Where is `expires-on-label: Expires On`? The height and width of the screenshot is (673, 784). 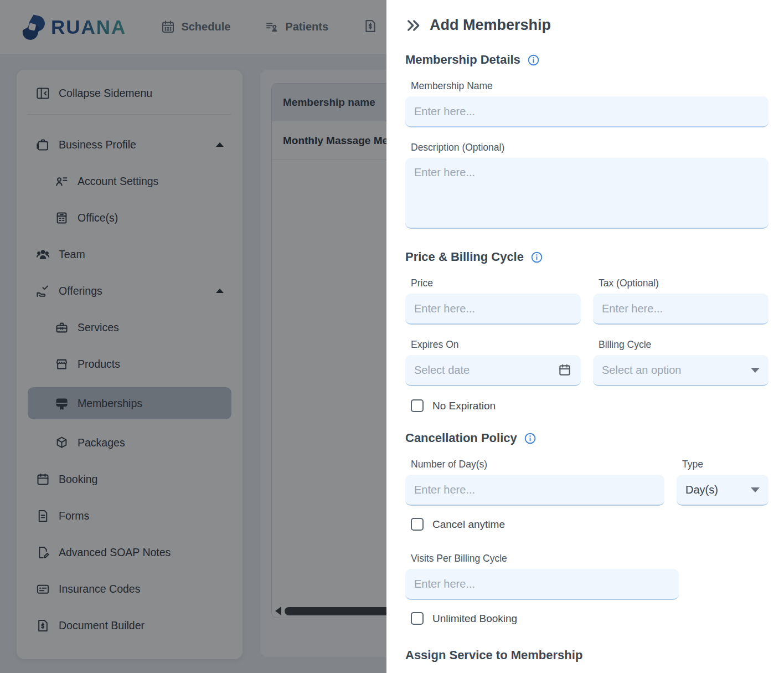
expires-on-label: Expires On is located at coordinates (496, 345).